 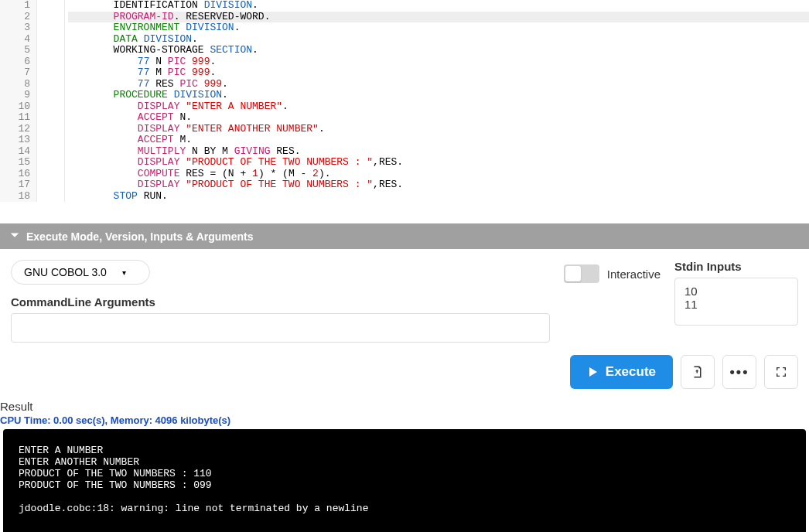 What do you see at coordinates (739, 373) in the screenshot?
I see `ellipsis-icon: •••` at bounding box center [739, 373].